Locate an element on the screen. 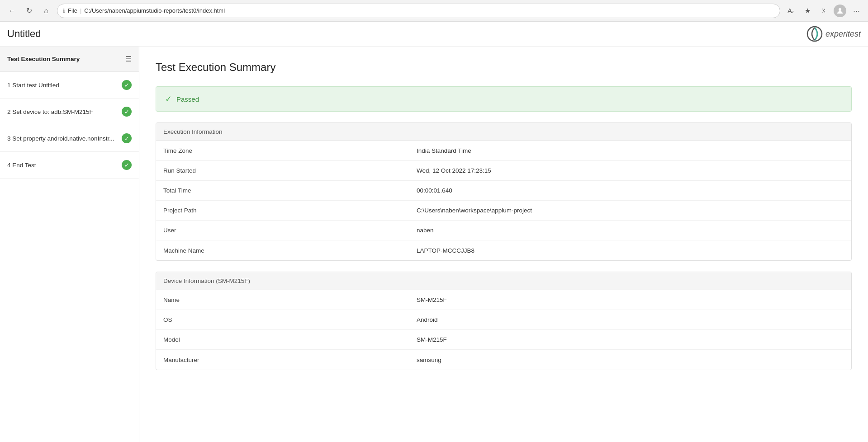 The image size is (868, 442). exec-row-projectpath: Project Path C:\Users\naben\workspace\ap… is located at coordinates (504, 211).